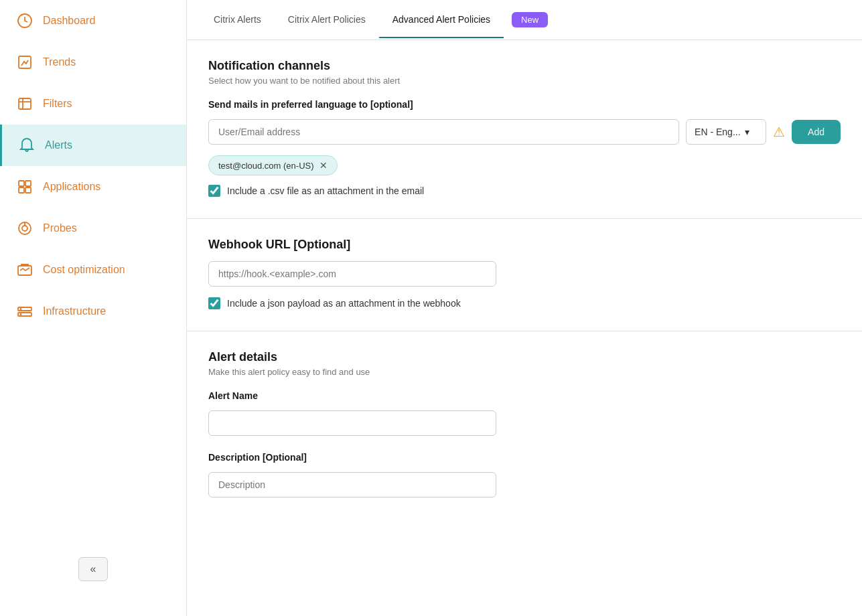  Describe the element at coordinates (352, 423) in the screenshot. I see `alert-name-input` at that location.